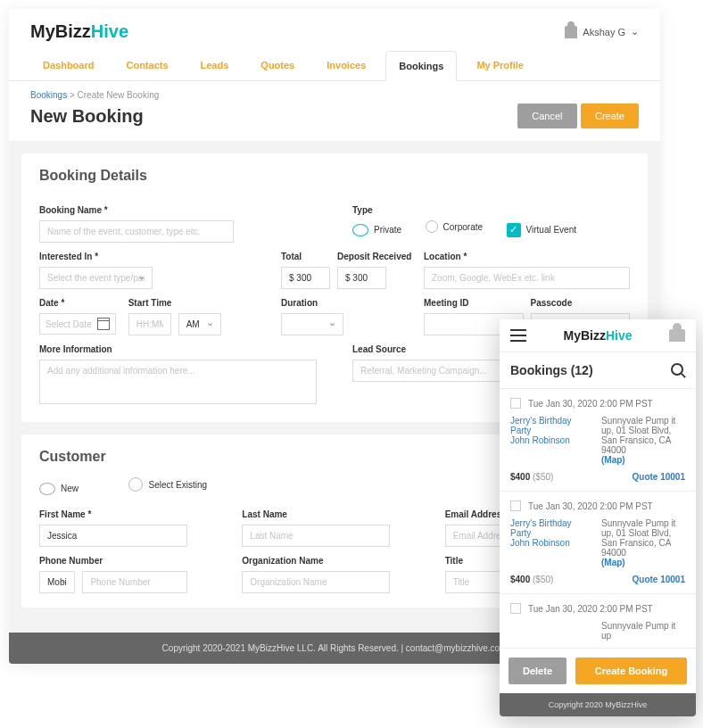 The width and height of the screenshot is (703, 728). Describe the element at coordinates (610, 116) in the screenshot. I see `create-button: Create` at that location.